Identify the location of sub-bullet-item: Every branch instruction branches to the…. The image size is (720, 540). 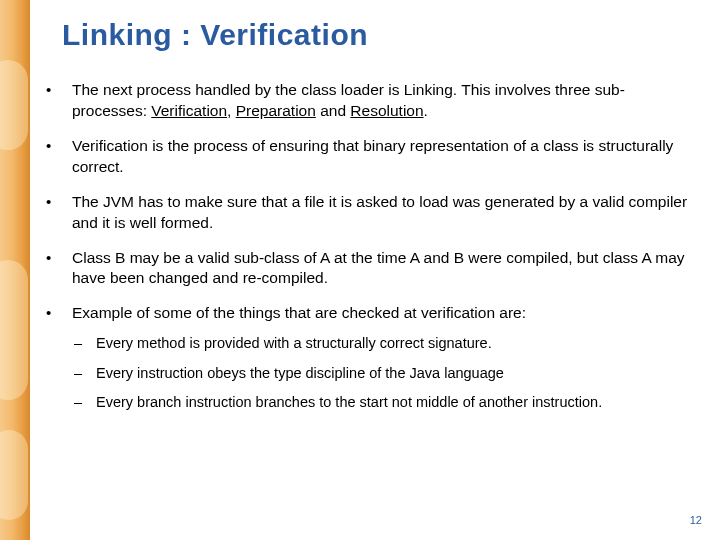
(383, 403).